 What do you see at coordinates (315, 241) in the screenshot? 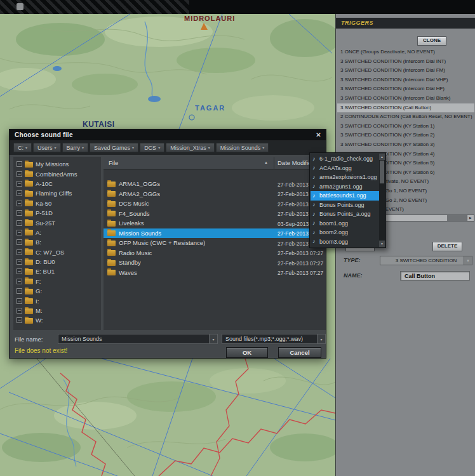
I see `sound-file-icon: ♪` at bounding box center [315, 241].